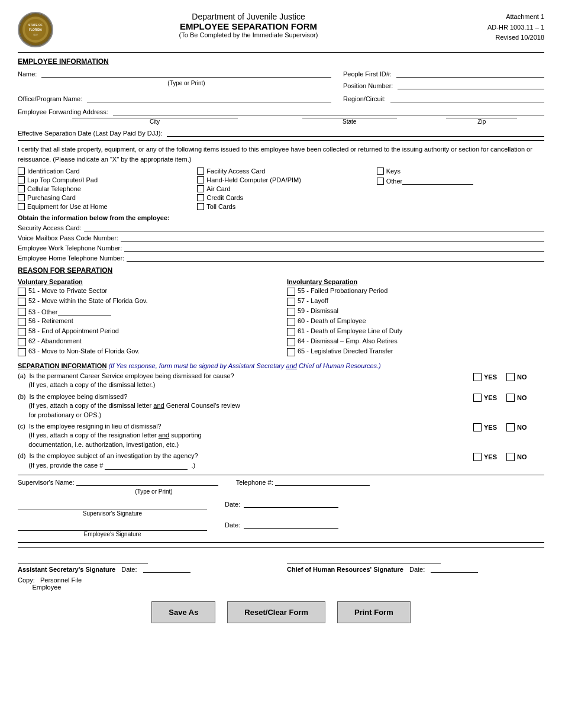 Image resolution: width=562 pixels, height=728 pixels. I want to click on qd-no-checkbox, so click(511, 457).